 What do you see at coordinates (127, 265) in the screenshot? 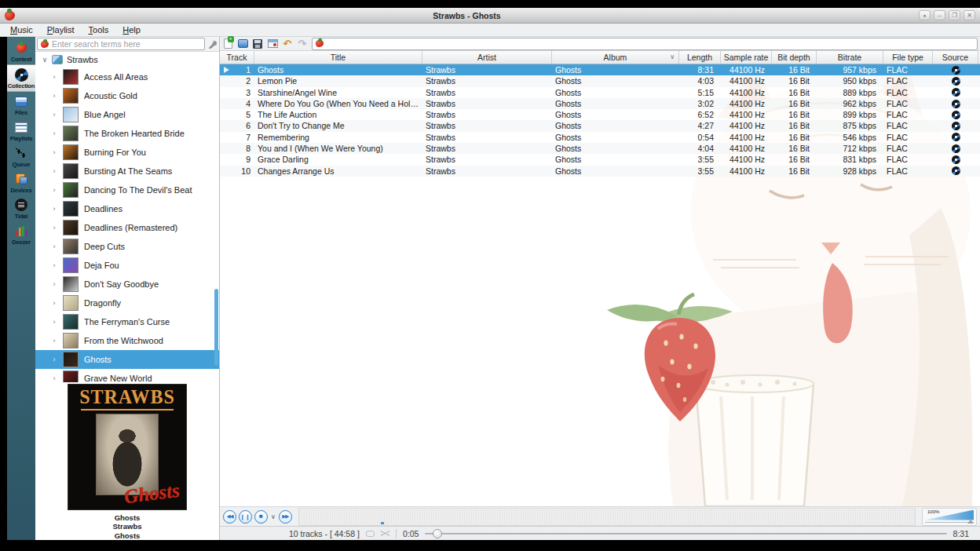
I see `album-tree-item: › Deja Fou` at bounding box center [127, 265].